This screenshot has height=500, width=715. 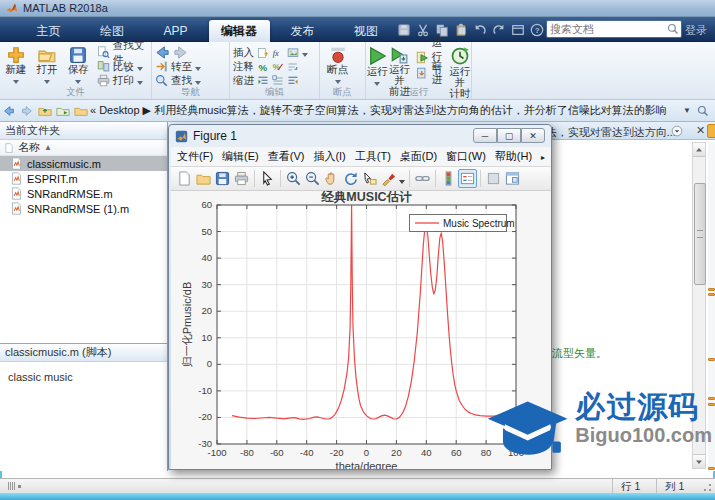 I want to click on pan-tool-icon, so click(x=332, y=178).